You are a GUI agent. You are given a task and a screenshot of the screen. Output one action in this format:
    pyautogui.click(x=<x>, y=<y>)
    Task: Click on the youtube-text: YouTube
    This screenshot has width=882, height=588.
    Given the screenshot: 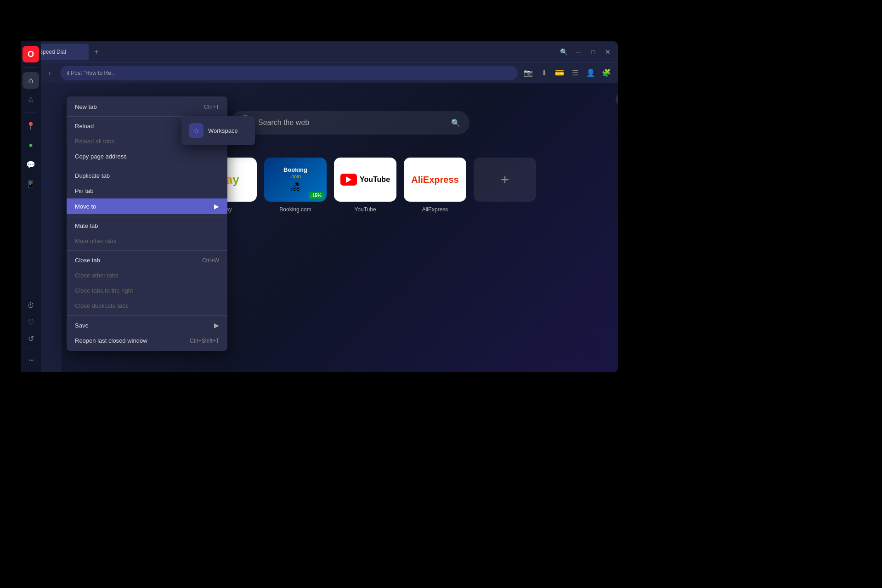 What is the action you would take?
    pyautogui.click(x=375, y=180)
    